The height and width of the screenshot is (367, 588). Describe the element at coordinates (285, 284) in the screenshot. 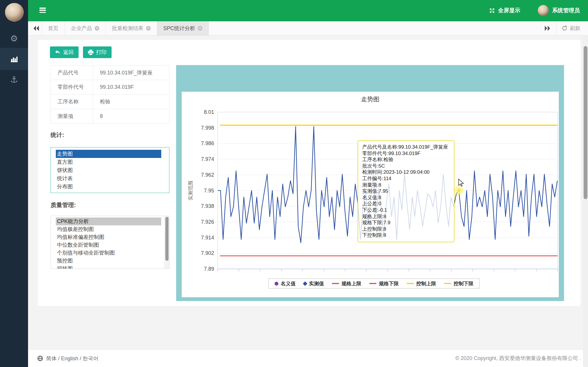

I see `legend-item: 名义值` at that location.